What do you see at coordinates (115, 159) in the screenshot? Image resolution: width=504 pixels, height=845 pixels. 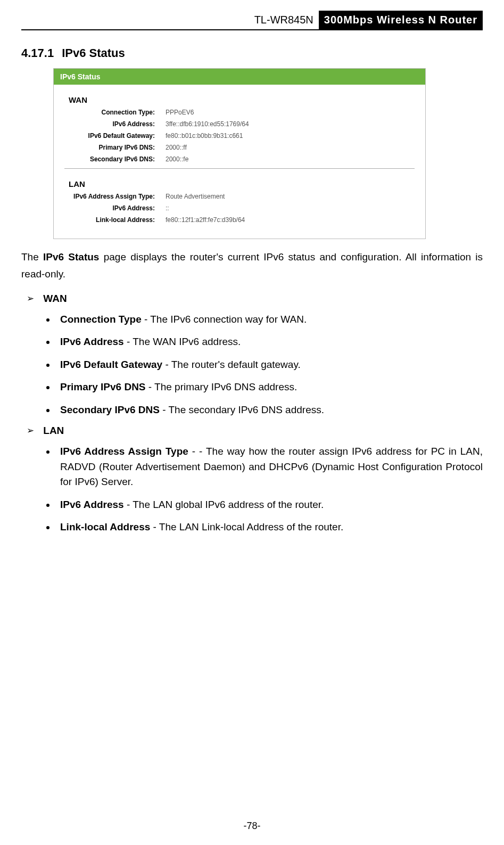 I see `wan-secondary-dns-label: Secondary IPv6 DNS:` at bounding box center [115, 159].